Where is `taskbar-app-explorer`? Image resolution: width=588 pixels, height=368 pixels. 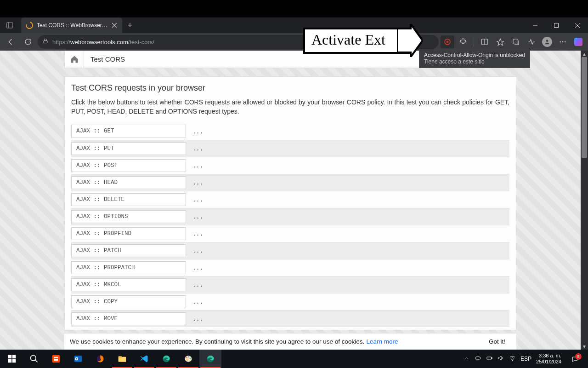
taskbar-app-explorer is located at coordinates (122, 359).